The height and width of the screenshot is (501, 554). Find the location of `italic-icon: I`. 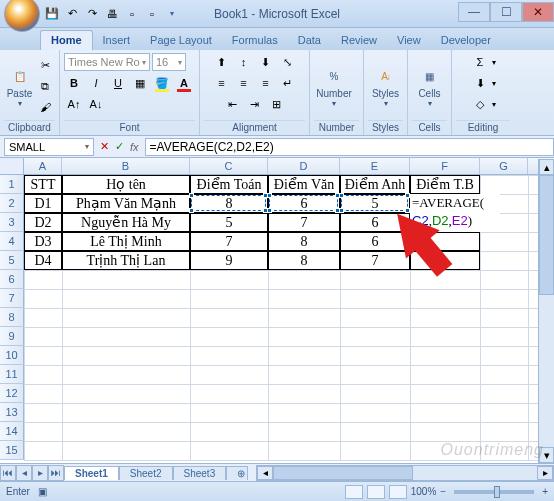

italic-icon: I is located at coordinates (96, 83).